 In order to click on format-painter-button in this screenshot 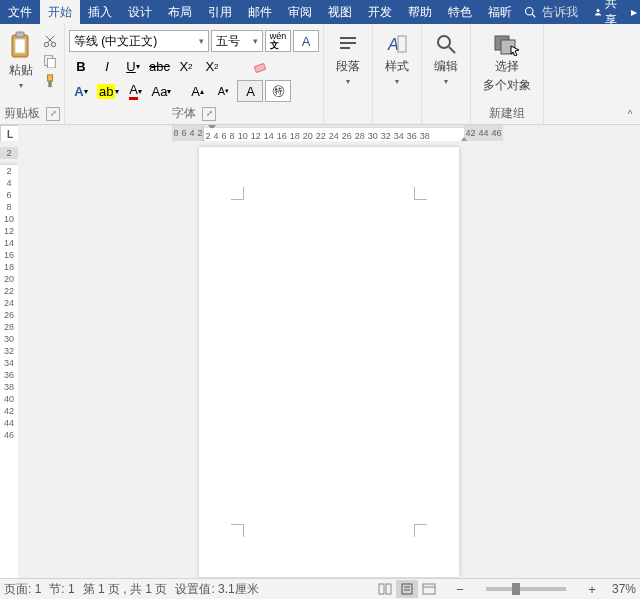, I will do `click(50, 81)`.